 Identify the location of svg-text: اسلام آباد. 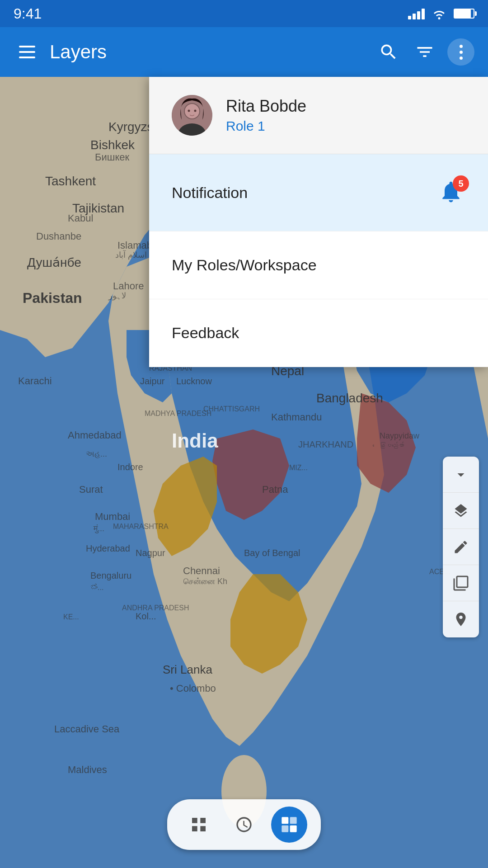
(131, 255).